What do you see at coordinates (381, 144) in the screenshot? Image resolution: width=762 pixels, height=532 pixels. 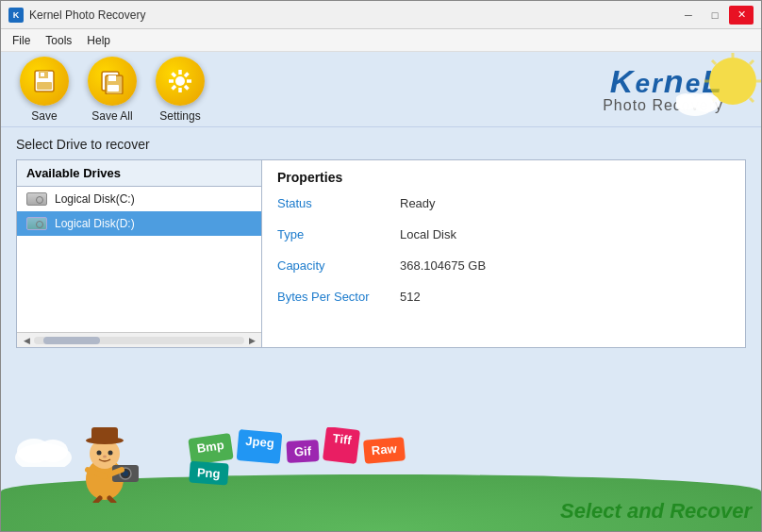 I see `section-title: Select Drive to recover` at bounding box center [381, 144].